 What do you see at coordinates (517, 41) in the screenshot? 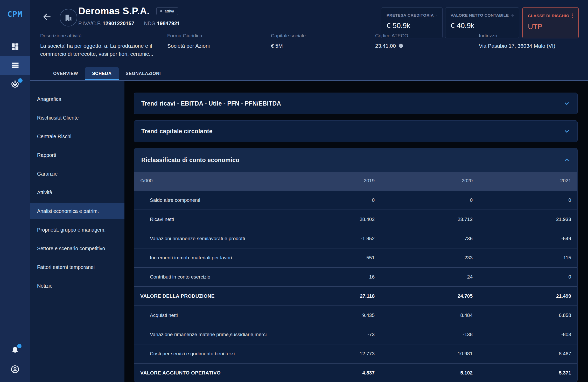
I see `info-indirizzo: Indirizzo Via Pasubio 17, 36034 Malo (VI…` at bounding box center [517, 41].